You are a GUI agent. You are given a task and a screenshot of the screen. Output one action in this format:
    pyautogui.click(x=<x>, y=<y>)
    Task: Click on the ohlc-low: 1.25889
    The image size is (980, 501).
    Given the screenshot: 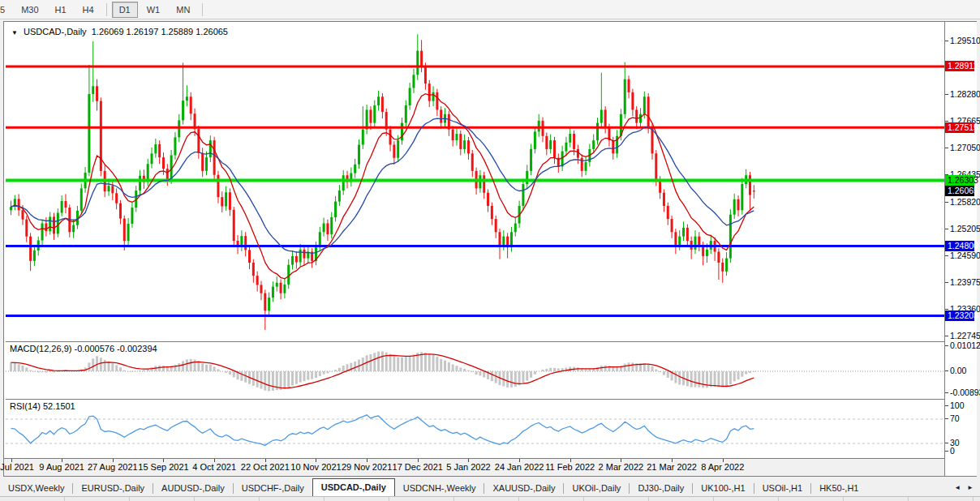 What is the action you would take?
    pyautogui.click(x=177, y=32)
    